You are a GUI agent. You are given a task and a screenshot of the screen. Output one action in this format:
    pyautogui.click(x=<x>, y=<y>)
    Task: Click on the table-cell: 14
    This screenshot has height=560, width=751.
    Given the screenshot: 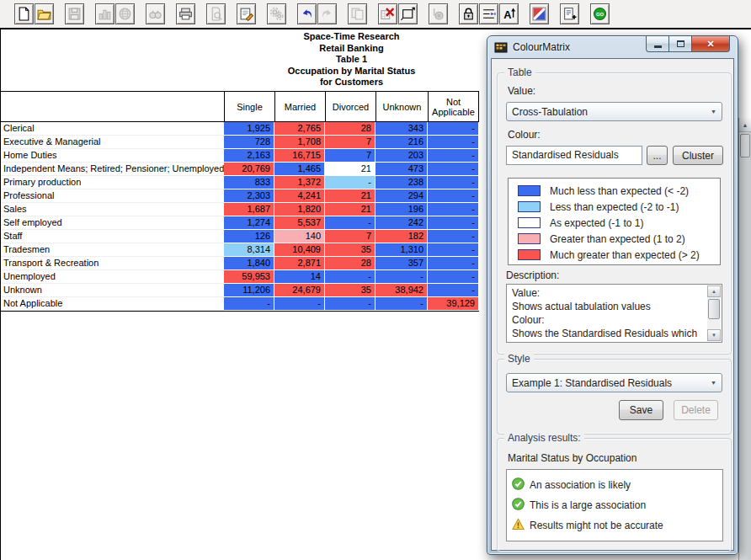 What is the action you would take?
    pyautogui.click(x=300, y=277)
    